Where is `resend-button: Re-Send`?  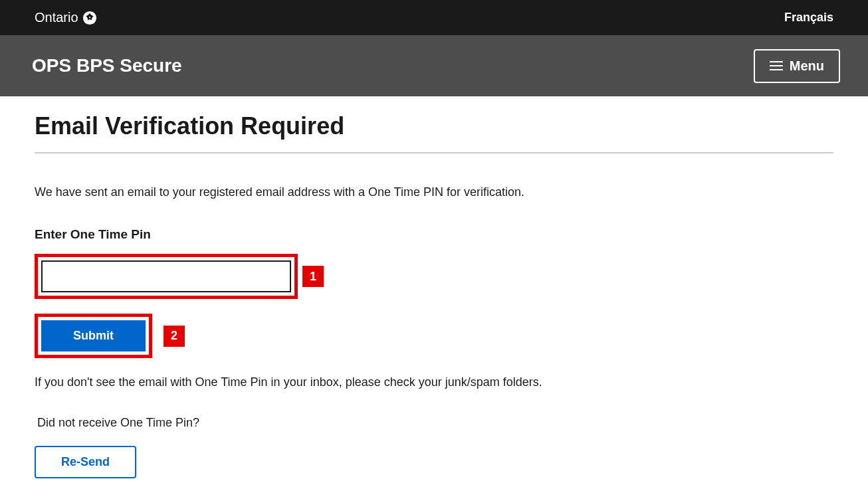
resend-button: Re-Send is located at coordinates (85, 462).